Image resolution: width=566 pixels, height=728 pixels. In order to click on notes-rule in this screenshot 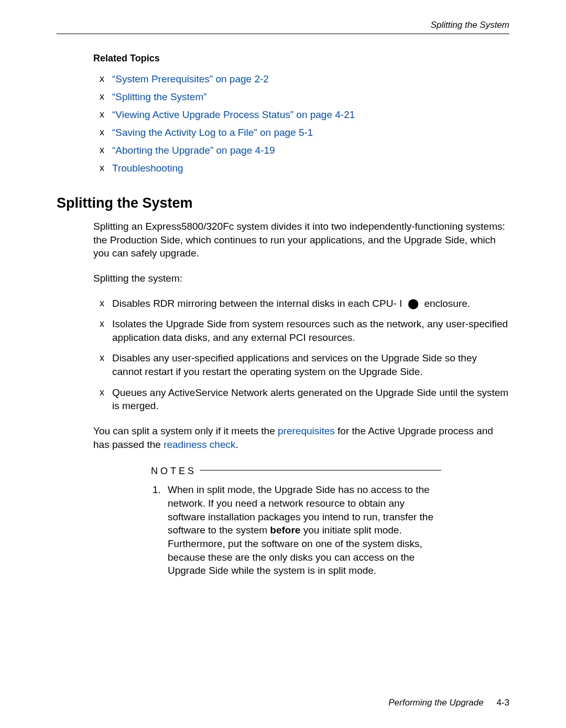, I will do `click(321, 470)`.